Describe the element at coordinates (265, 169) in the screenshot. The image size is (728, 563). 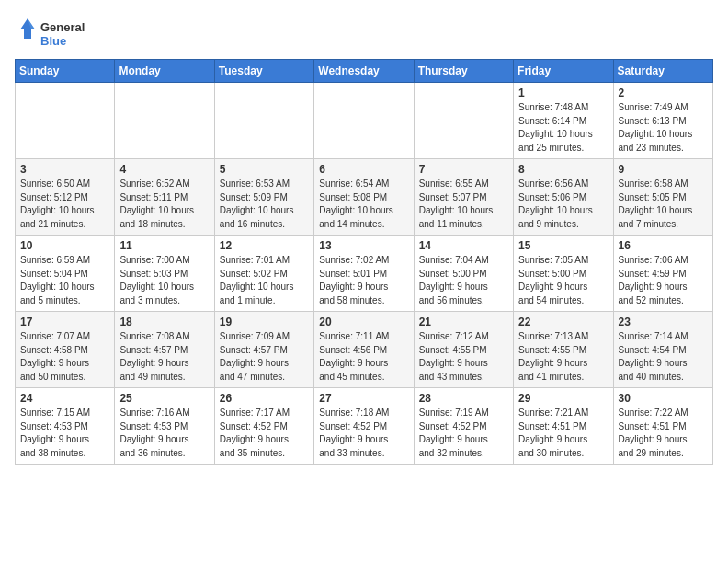
I see `day-number: 5` at that location.